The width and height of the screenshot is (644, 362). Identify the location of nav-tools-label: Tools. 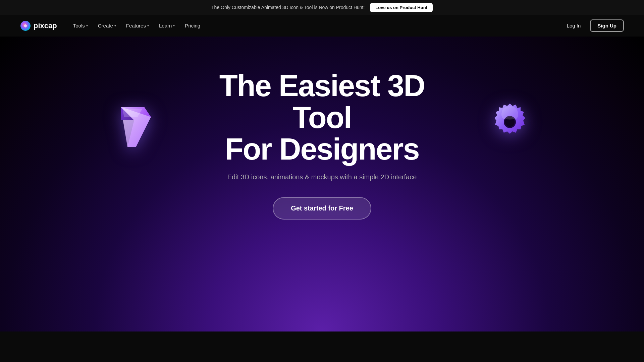
(79, 25).